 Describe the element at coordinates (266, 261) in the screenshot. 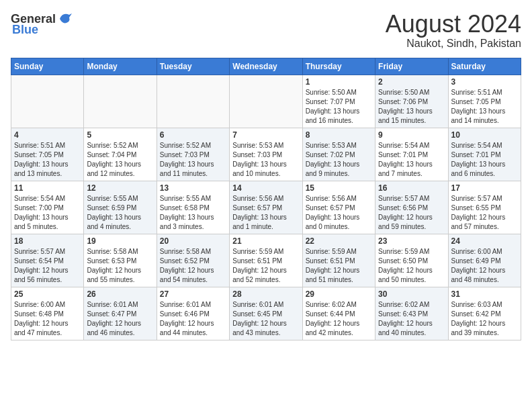

I see `calendar-week-row: 18Sunrise: 5:57 AM Sunset: 6:54 PM Dayli…` at that location.